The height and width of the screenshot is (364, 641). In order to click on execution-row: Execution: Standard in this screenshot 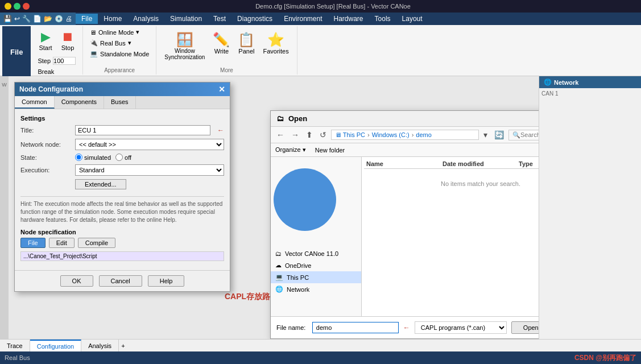, I will do `click(122, 170)`.